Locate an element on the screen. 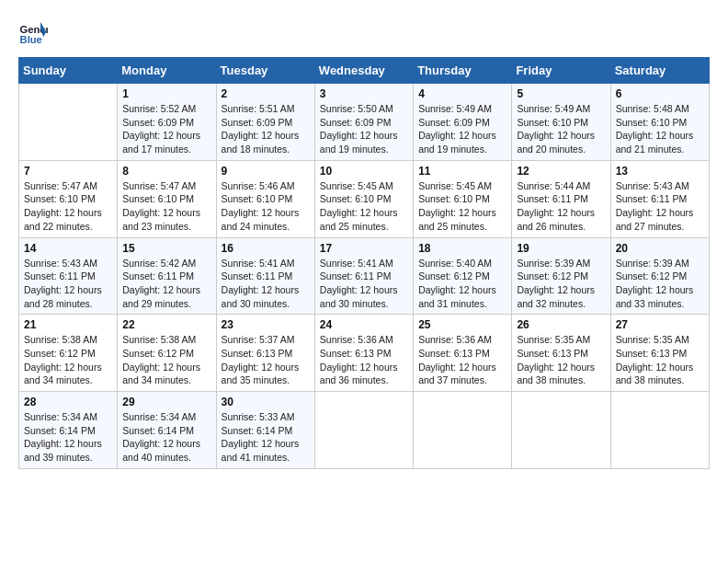 The image size is (728, 563). day-number: 16 is located at coordinates (266, 248).